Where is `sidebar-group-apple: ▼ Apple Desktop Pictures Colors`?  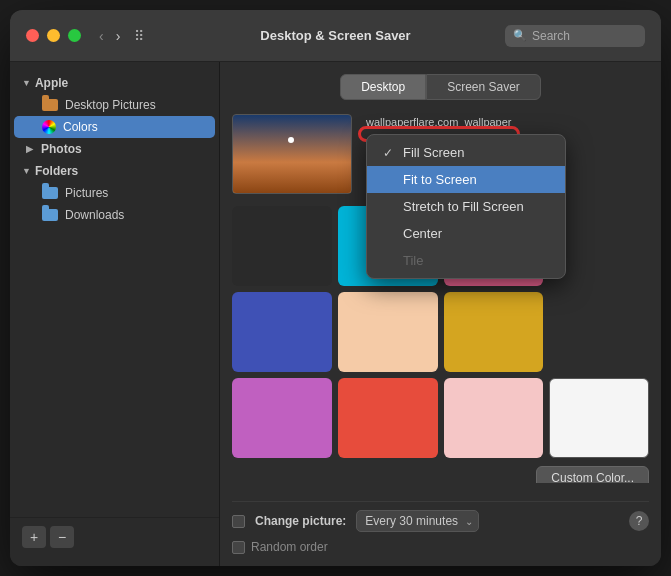
sidebar-group-apple: ▼ Apple Desktop Pictures Colors is located at coordinates (114, 105).